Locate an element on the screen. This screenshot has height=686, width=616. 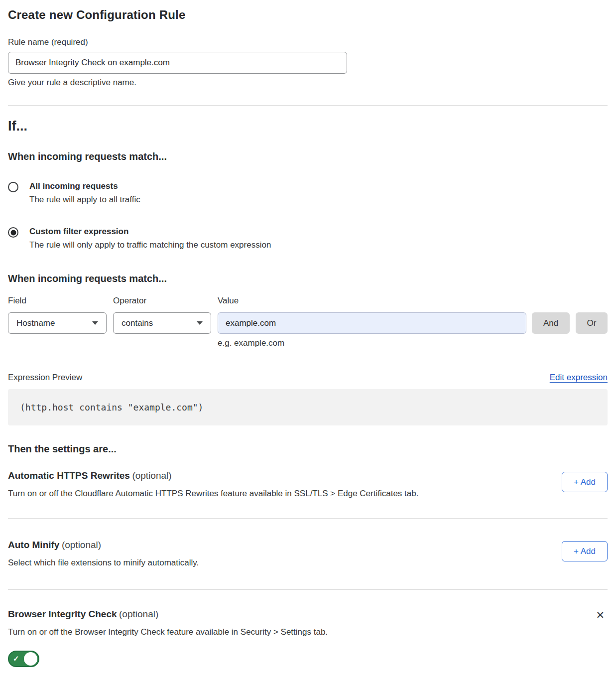
edit-expression-link: Edit expression is located at coordinates (579, 378).